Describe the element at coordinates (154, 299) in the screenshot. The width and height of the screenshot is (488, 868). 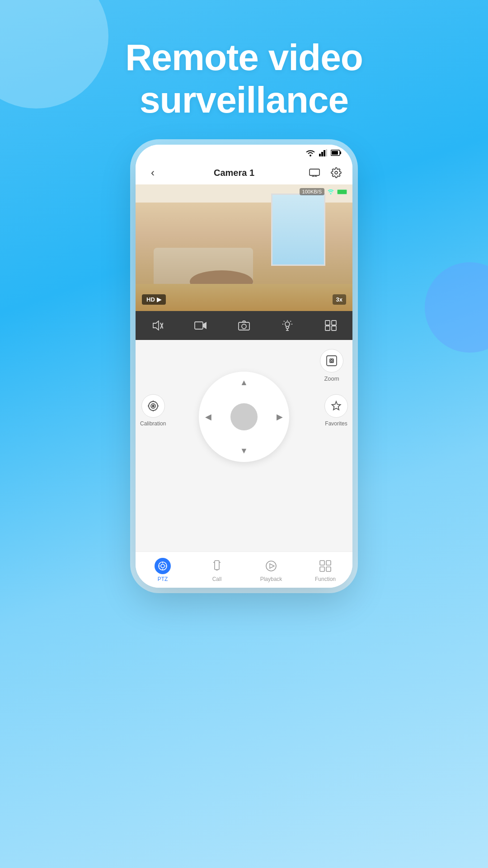
I see `hd-badge: HD ▶` at that location.